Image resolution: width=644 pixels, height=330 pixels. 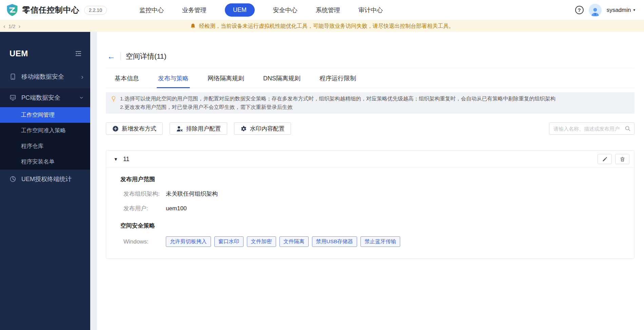 What do you see at coordinates (198, 129) in the screenshot?
I see `exclude-user-config-button: 排除用户配置` at bounding box center [198, 129].